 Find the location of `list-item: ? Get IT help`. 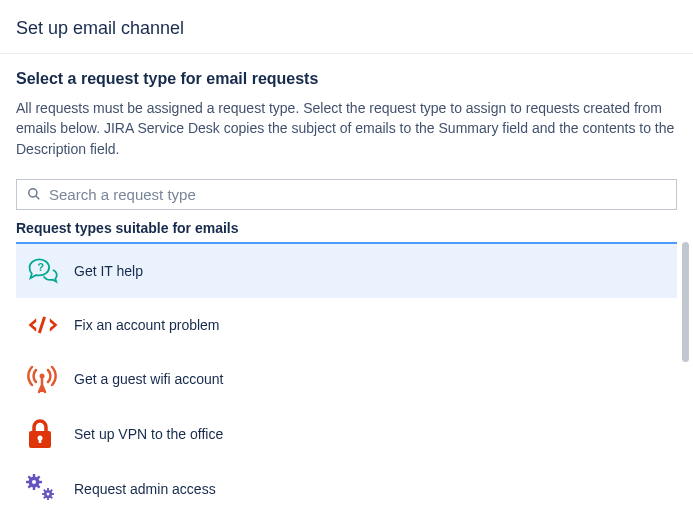

list-item: ? Get IT help is located at coordinates (346, 271).